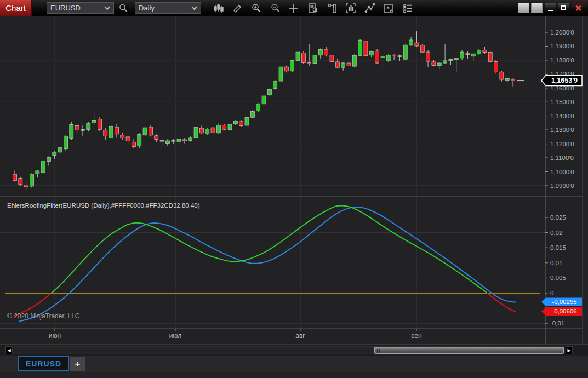 This screenshot has width=588, height=378. What do you see at coordinates (294, 350) in the screenshot?
I see `time-scrollbar: ◀ ▶` at bounding box center [294, 350].